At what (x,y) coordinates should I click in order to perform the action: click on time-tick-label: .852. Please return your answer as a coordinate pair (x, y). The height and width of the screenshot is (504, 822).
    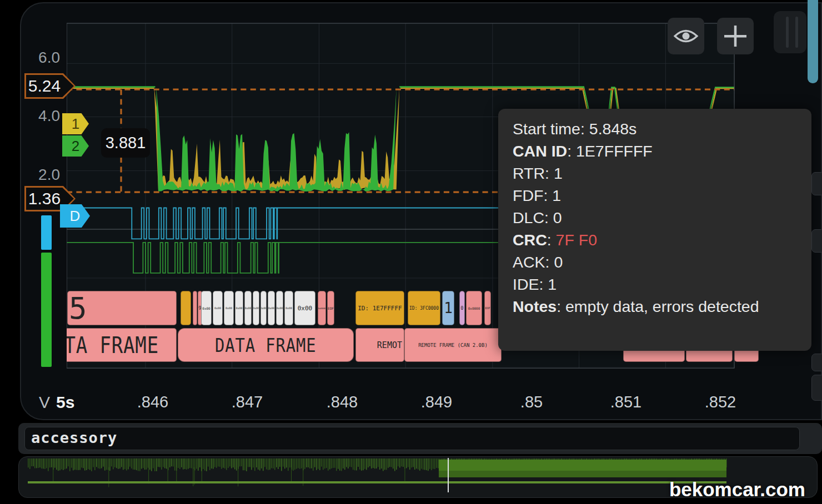
    Looking at the image, I should click on (720, 402).